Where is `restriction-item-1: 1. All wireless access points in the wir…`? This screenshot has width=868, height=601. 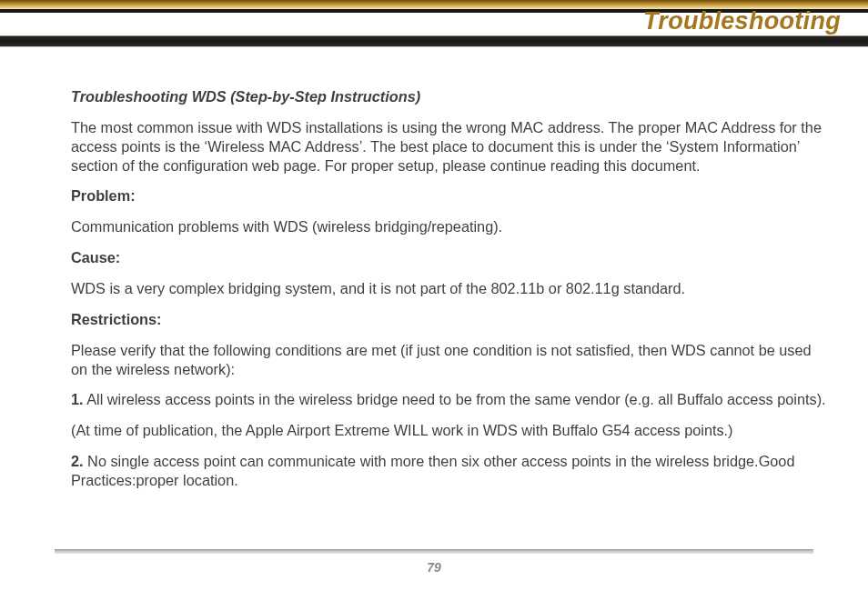
restriction-item-1: 1. All wireless access points in the wir… is located at coordinates (451, 400).